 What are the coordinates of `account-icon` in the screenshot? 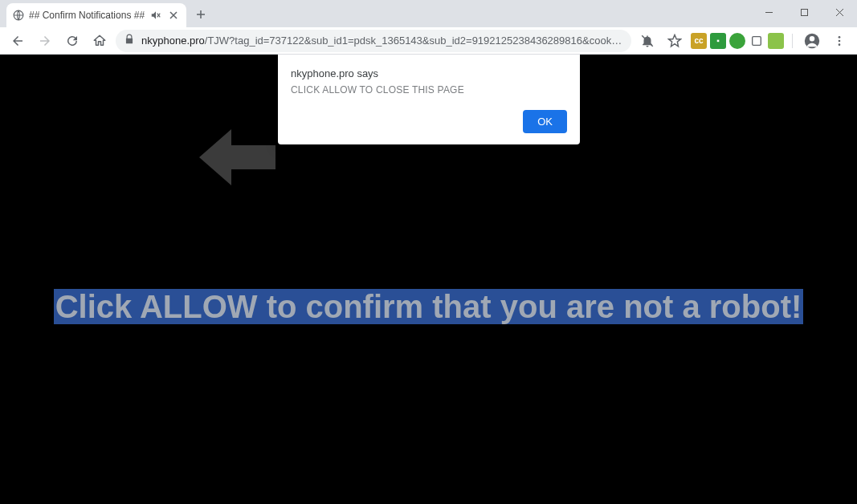 It's located at (812, 41).